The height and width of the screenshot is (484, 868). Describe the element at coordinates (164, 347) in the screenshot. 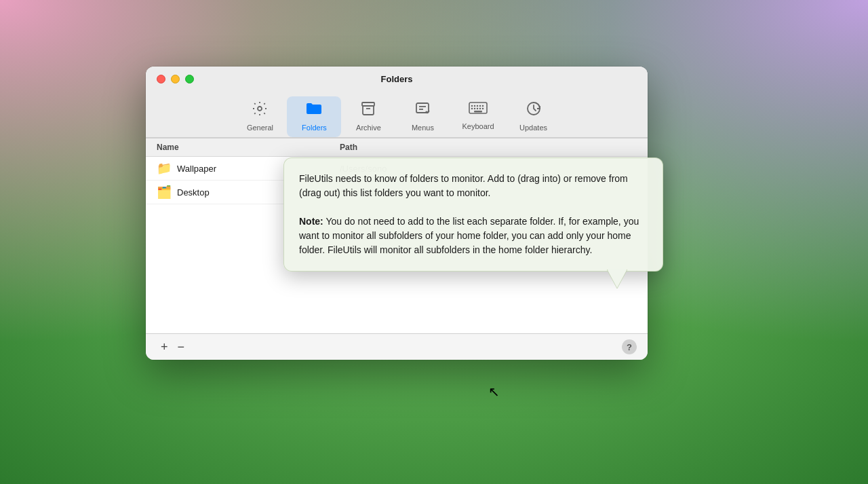

I see `add-folder-button: +` at that location.